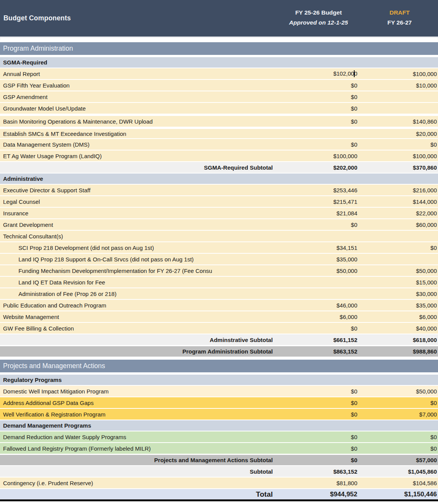 The width and height of the screenshot is (438, 504). What do you see at coordinates (138, 437) in the screenshot?
I see `row-label: Demand Reduction and Water Supply Progra…` at bounding box center [138, 437].